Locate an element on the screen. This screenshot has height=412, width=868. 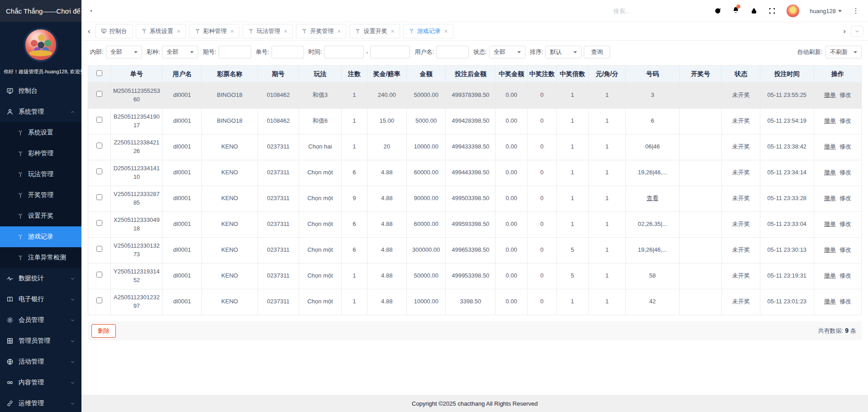
tab-item-3: 玩法管理× is located at coordinates (268, 31).